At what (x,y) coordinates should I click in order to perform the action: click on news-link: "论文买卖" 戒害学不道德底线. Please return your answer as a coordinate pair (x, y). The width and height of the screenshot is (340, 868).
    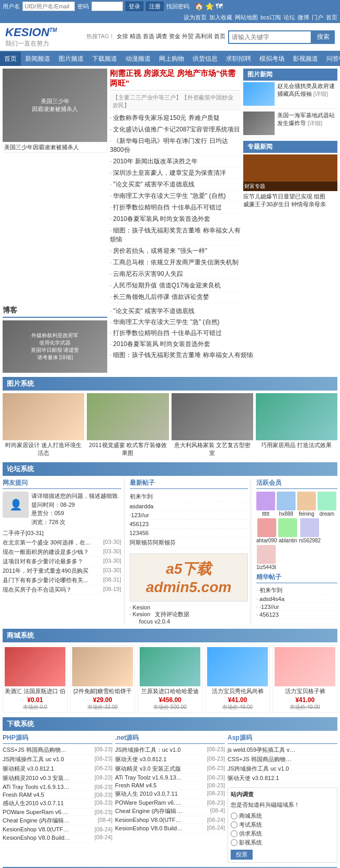
    Looking at the image, I should click on (154, 184).